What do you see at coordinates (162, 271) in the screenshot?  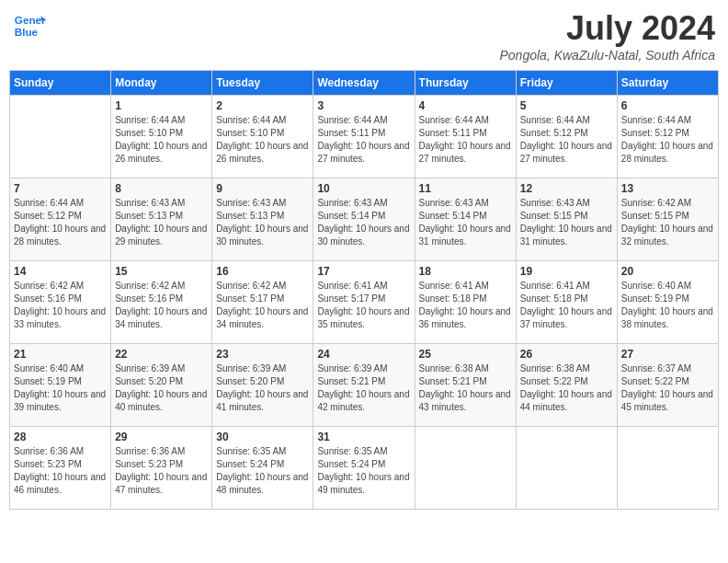 I see `day-number: 15` at bounding box center [162, 271].